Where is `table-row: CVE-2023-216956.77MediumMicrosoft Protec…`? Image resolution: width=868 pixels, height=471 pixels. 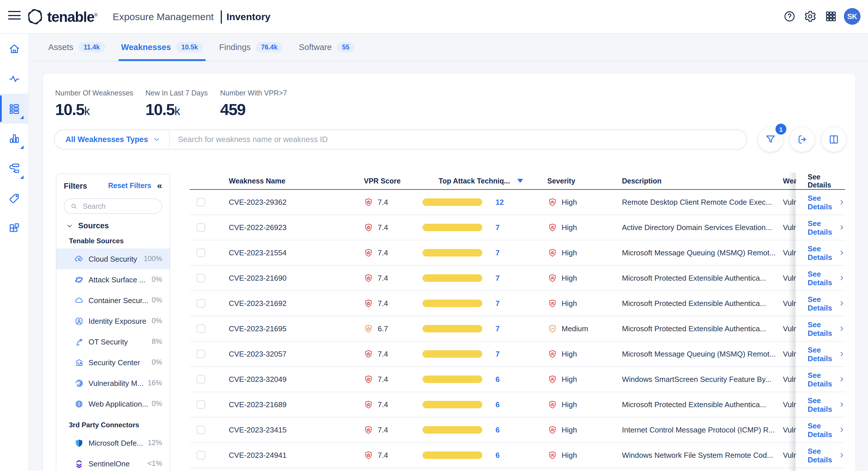 table-row: CVE-2023-216956.77MediumMicrosoft Protec… is located at coordinates (518, 329).